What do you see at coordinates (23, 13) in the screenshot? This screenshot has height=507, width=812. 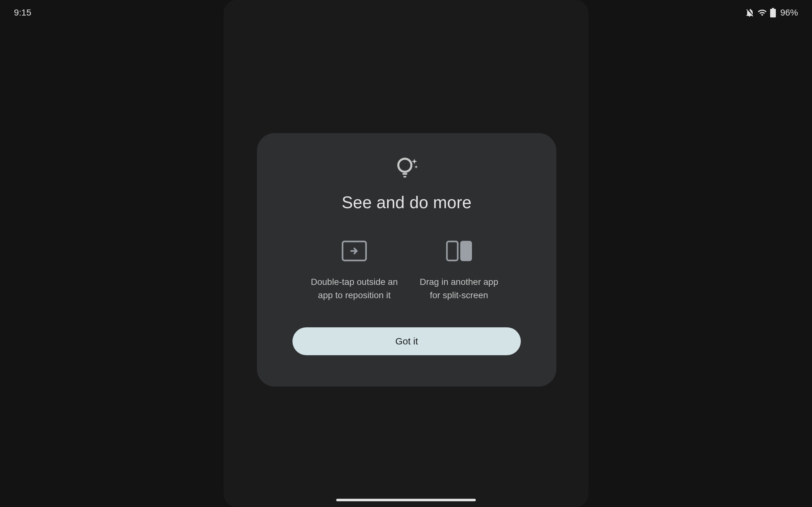 I see `status-time: 9:15` at bounding box center [23, 13].